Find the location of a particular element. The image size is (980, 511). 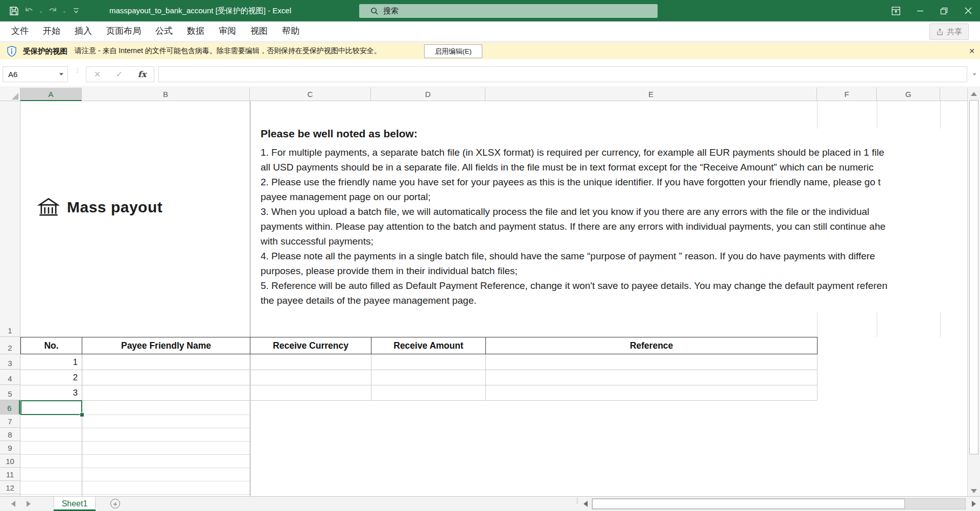

scroll-down-icon is located at coordinates (974, 491).